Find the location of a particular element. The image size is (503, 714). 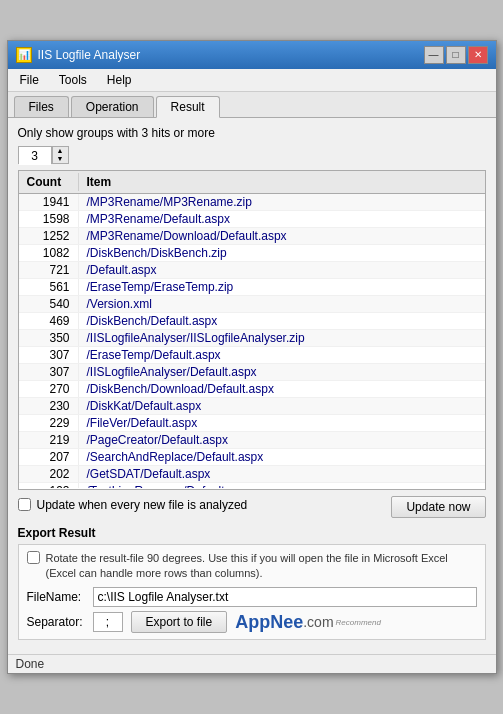

menu-file: File is located at coordinates (30, 80).